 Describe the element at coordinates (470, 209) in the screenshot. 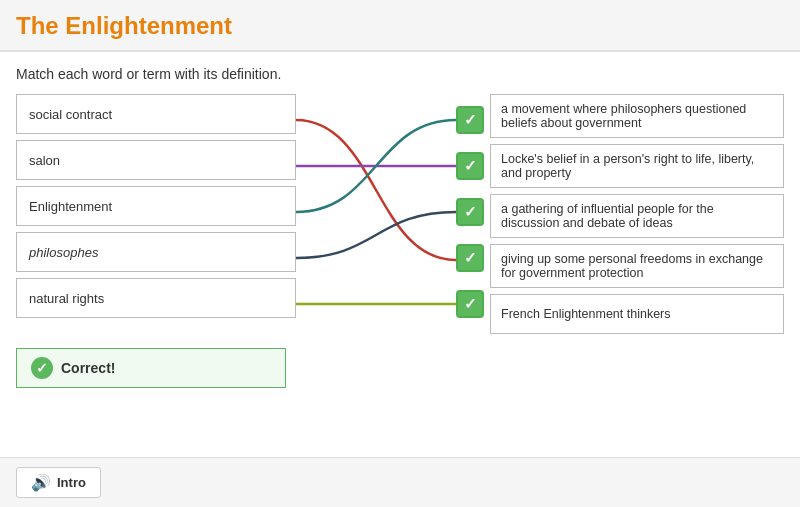

I see `check-marks-column: ✓ ✓ ✓ ✓ ✓` at that location.